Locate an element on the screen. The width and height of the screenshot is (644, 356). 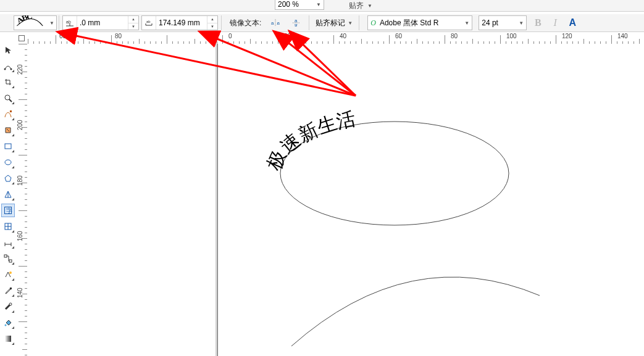
font-type-icon: O is located at coordinates (373, 23).